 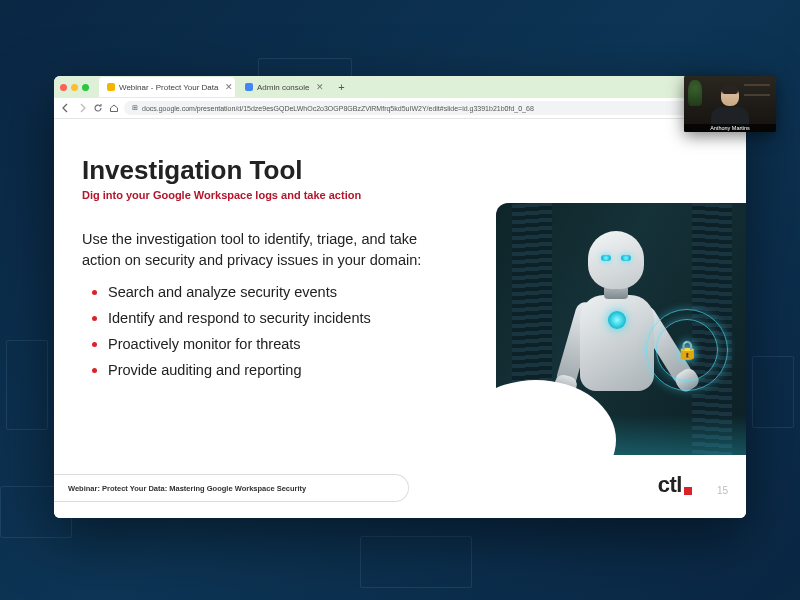 I want to click on bullet-item: Search and analyze security events, so click(x=280, y=292).